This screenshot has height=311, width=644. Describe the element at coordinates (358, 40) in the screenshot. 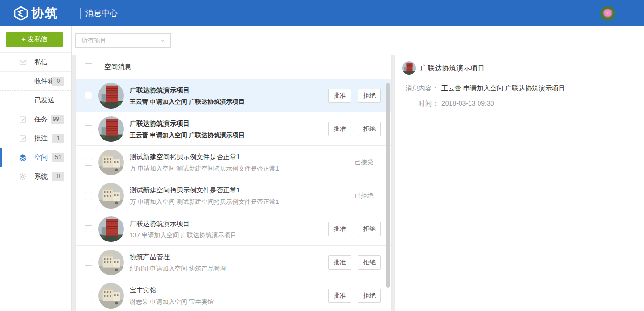

I see `filter-bar: 所有项目` at that location.